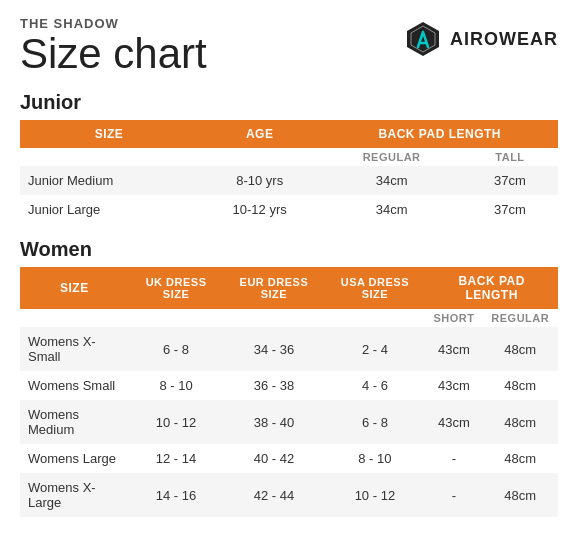 This screenshot has width=578, height=537. I want to click on women-table-row: Womens Small 8 - 10 36 - 38 4 - 6 43cm 4…, so click(289, 386).